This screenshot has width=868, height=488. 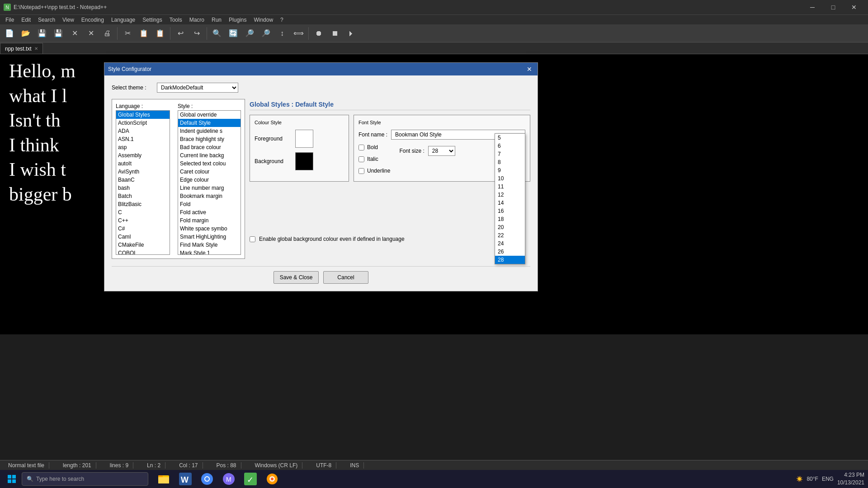 What do you see at coordinates (180, 33) in the screenshot?
I see `undo-button: ↩` at bounding box center [180, 33].